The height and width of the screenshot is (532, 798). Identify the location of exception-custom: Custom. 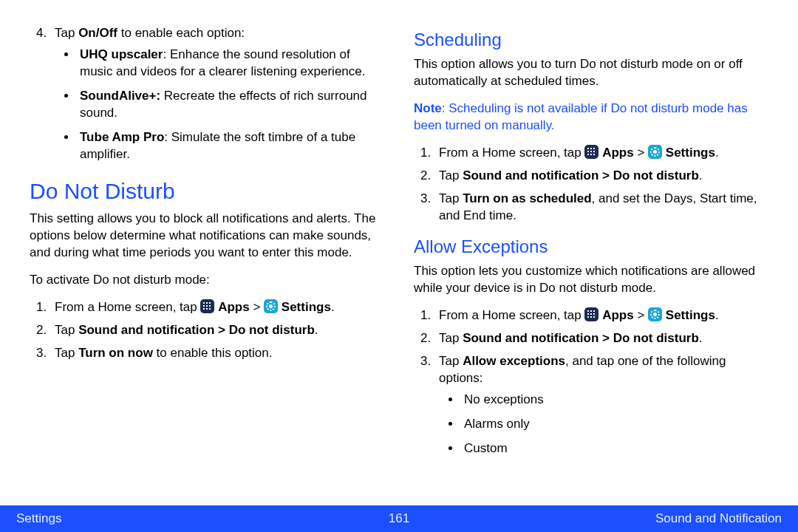
(615, 449).